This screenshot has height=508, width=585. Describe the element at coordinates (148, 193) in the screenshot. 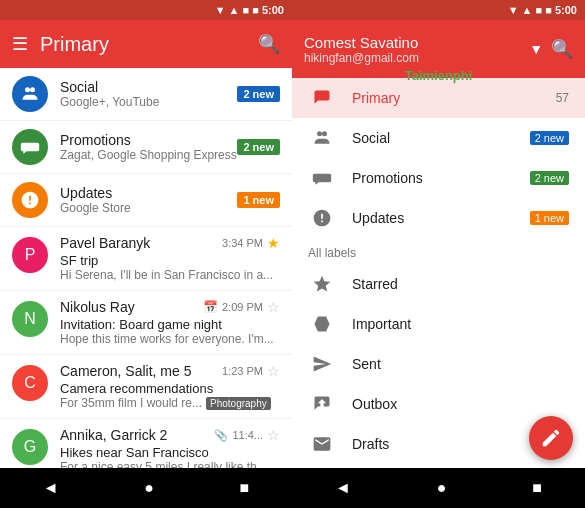

I see `updates-name: Updates` at that location.